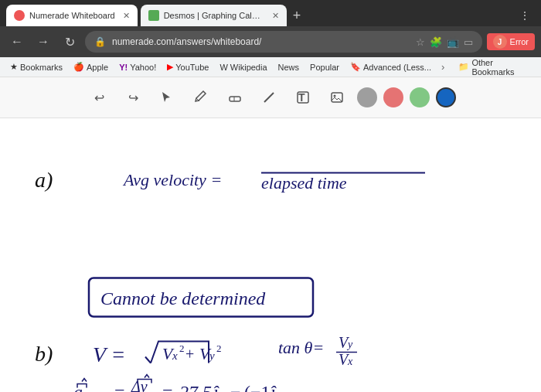  I want to click on eraser-tool, so click(235, 97).